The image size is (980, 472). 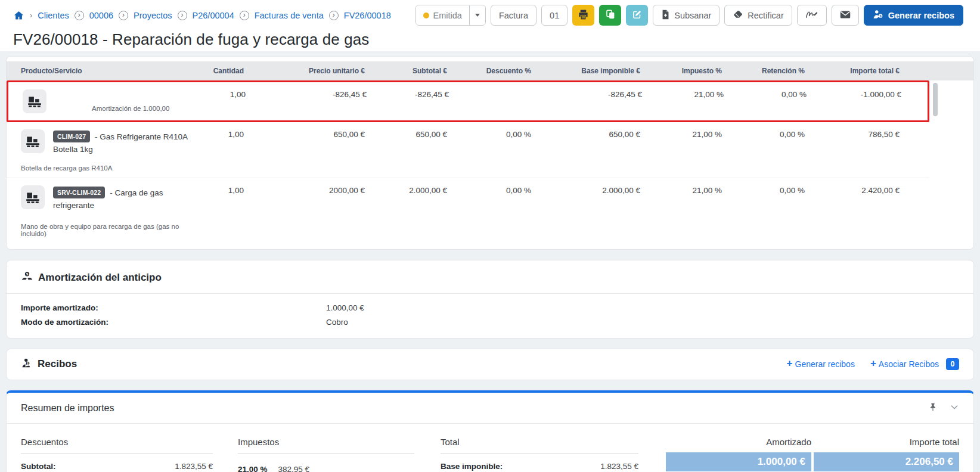 I want to click on column-heading: Descuentos, so click(x=117, y=445).